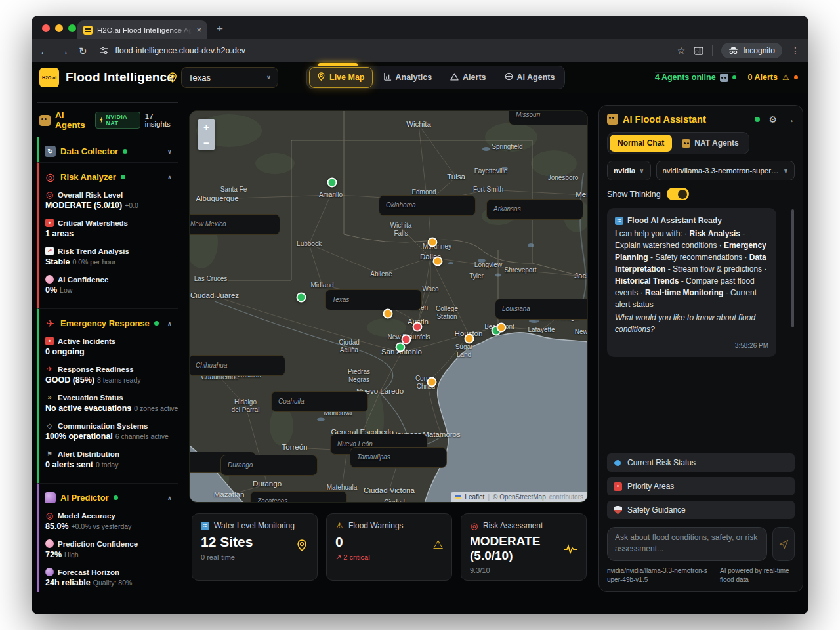 The width and height of the screenshot is (840, 630). What do you see at coordinates (417, 327) in the screenshot?
I see `site-marker-high` at bounding box center [417, 327].